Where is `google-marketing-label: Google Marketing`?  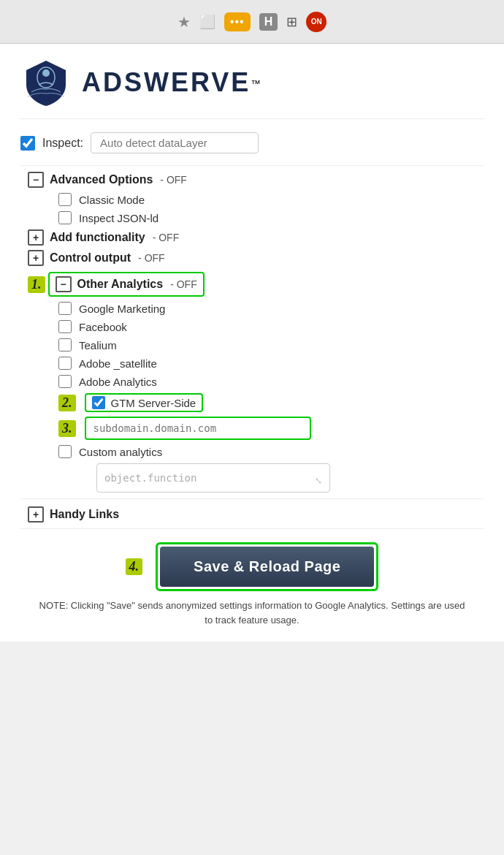
google-marketing-label: Google Marketing is located at coordinates (122, 308).